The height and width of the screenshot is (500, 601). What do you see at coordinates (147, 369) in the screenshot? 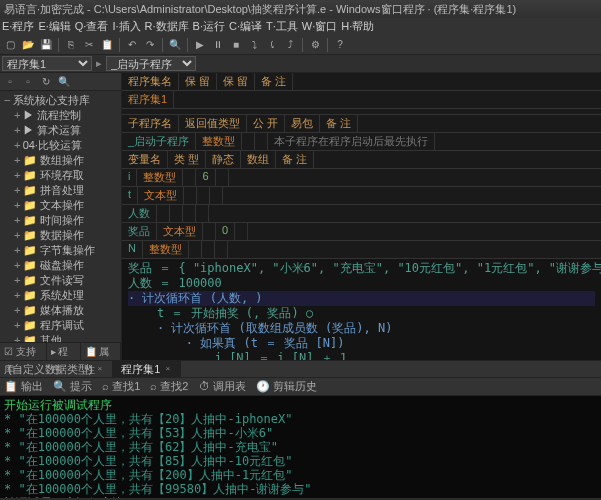
I see `editor-tab: 程序集1×` at bounding box center [147, 369].